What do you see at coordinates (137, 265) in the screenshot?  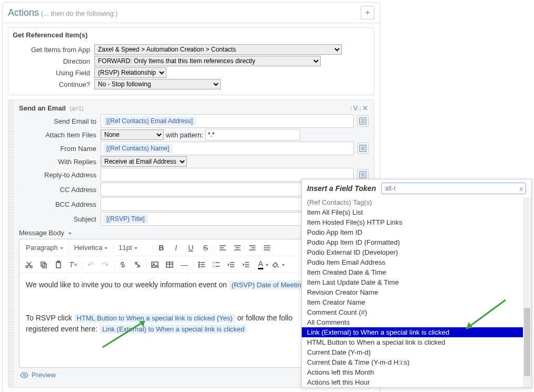 I see `unlink-icon` at bounding box center [137, 265].